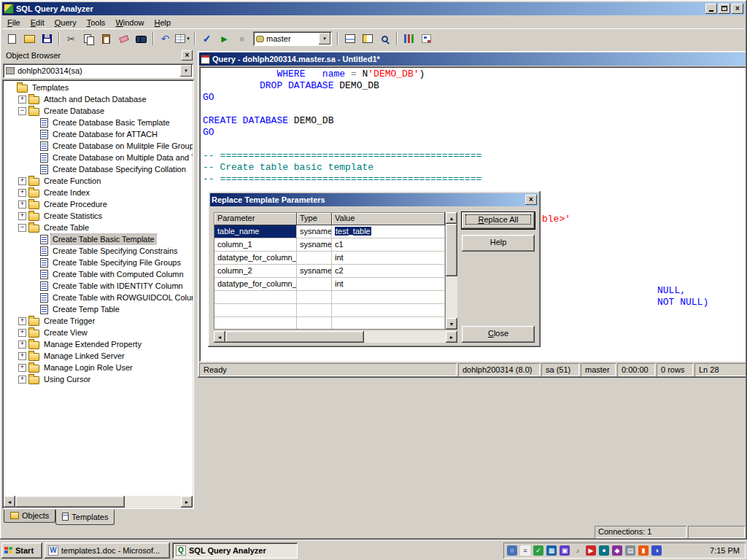  What do you see at coordinates (12, 39) in the screenshot?
I see `new-query-button` at bounding box center [12, 39].